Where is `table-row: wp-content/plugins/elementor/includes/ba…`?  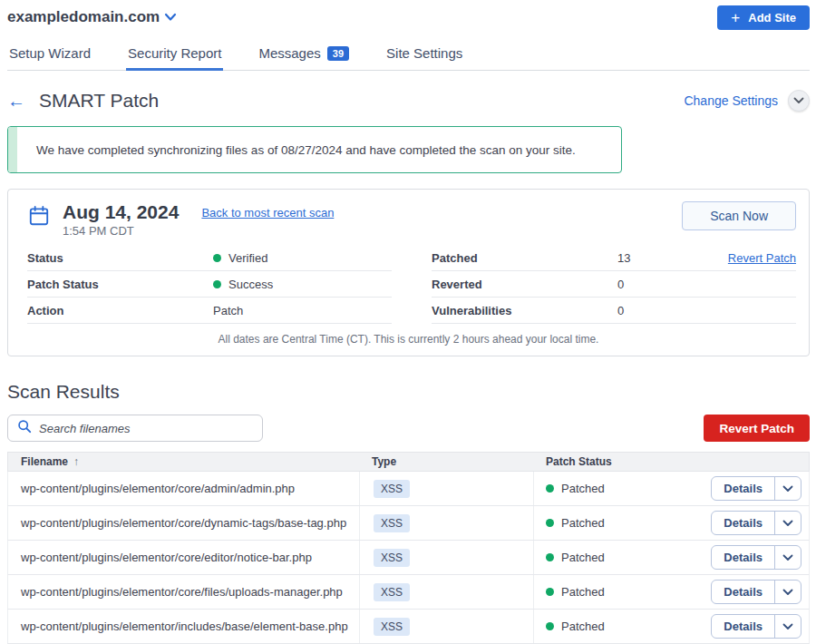
table-row: wp-content/plugins/elementor/includes/ba… is located at coordinates (408, 627).